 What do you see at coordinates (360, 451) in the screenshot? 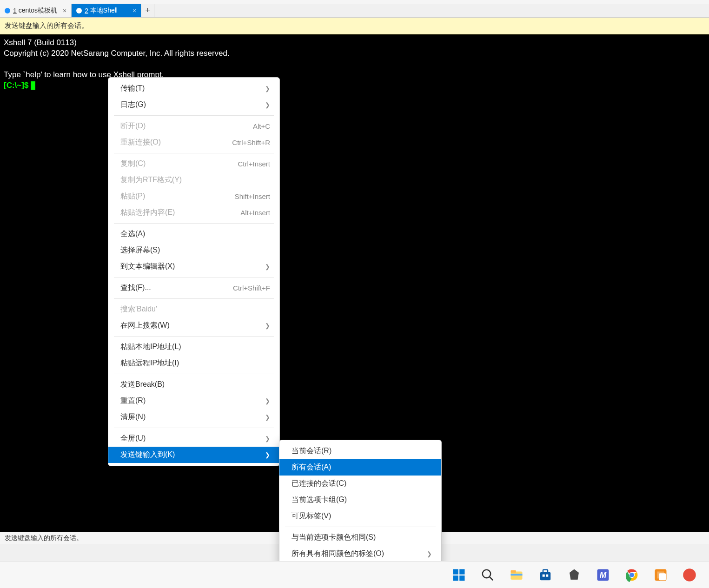
I see `menu-item: 当前会话(R)` at bounding box center [360, 451].